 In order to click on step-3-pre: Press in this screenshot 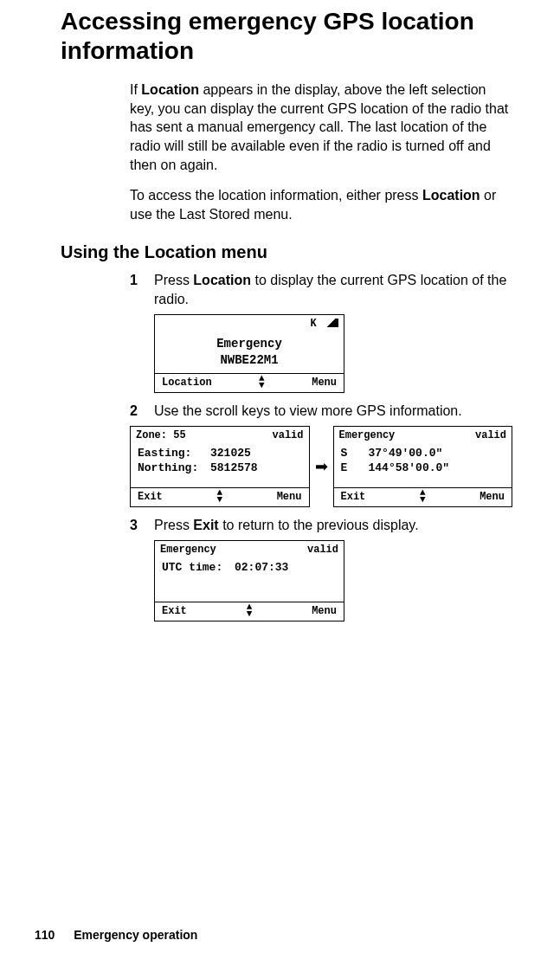, I will do `click(173, 525)`.